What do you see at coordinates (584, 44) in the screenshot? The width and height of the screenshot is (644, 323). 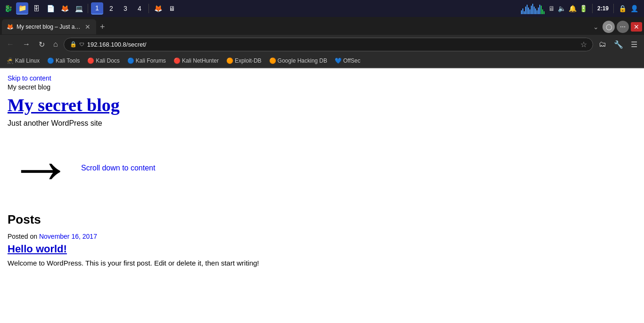 I see `bookmark-star-button: ☆` at bounding box center [584, 44].